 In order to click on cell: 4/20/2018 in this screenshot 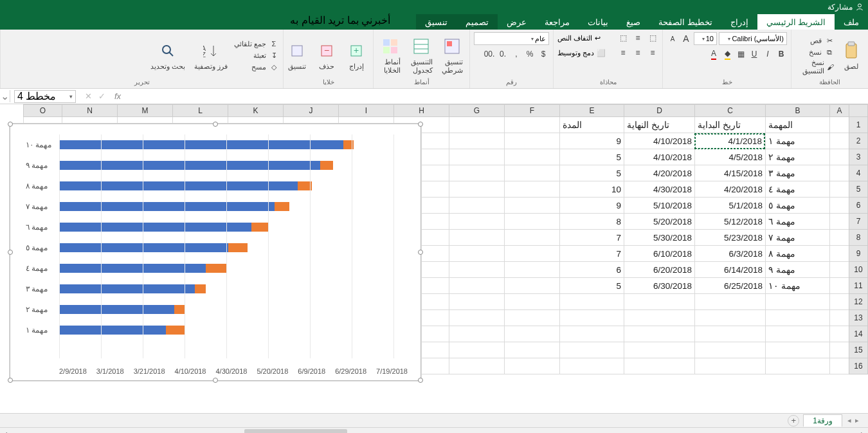, I will do `click(659, 174)`.